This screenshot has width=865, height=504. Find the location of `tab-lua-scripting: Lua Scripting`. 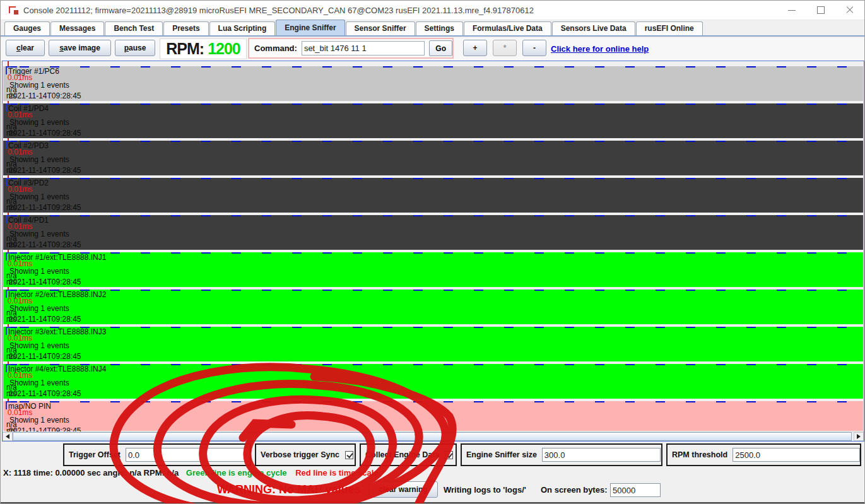

tab-lua-scripting: Lua Scripting is located at coordinates (242, 28).